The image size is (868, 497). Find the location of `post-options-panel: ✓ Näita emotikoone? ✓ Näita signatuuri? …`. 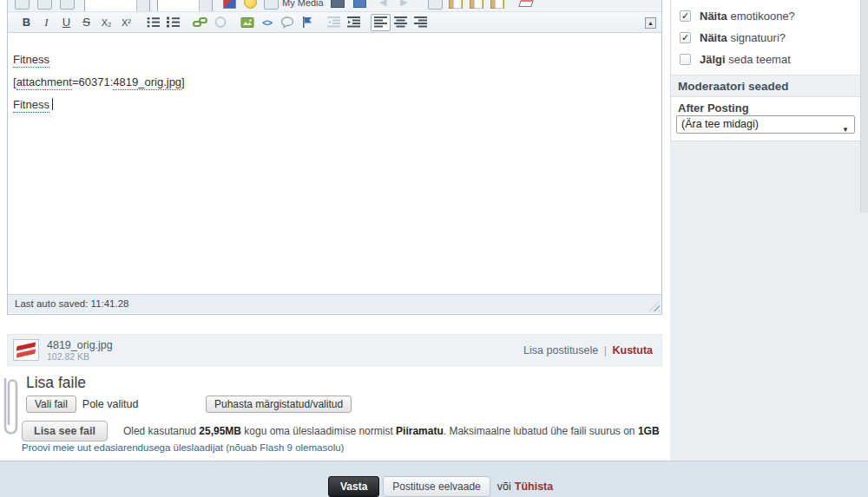

post-options-panel: ✓ Näita emotikoone? ✓ Näita signatuuri? … is located at coordinates (766, 71).